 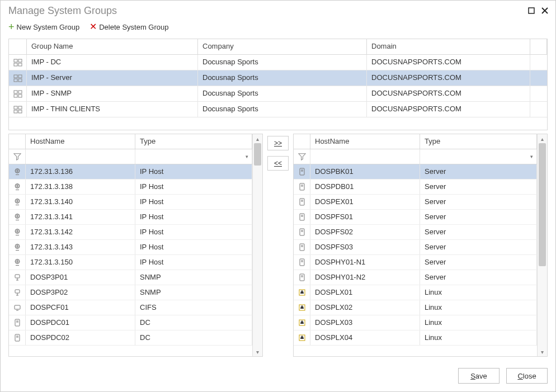 I want to click on list-item: 172.31.3.136IP Host, so click(x=131, y=172).